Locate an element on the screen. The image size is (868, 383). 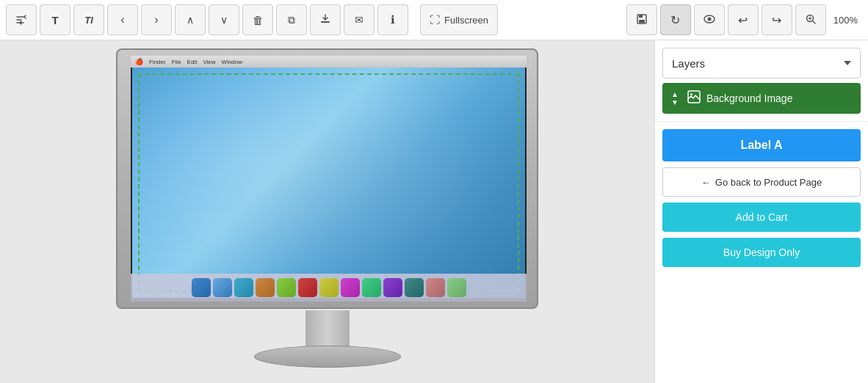
design-only-button: Buy Design Only is located at coordinates (762, 252).